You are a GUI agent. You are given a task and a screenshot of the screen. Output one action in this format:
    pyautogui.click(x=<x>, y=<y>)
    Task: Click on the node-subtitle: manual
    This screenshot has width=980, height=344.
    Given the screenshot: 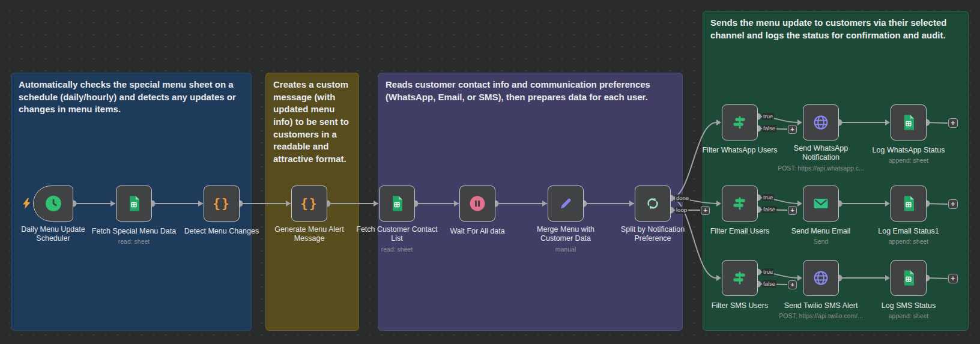 What is the action you would take?
    pyautogui.click(x=566, y=249)
    